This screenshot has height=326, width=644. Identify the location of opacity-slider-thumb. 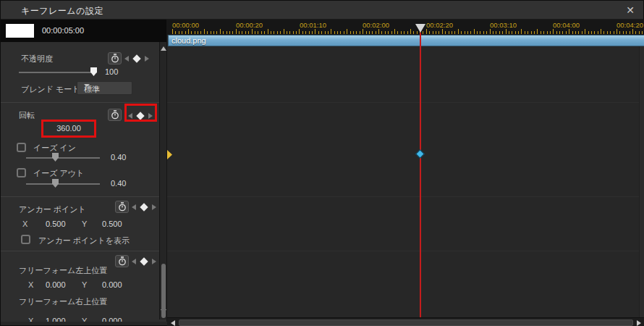
(94, 72).